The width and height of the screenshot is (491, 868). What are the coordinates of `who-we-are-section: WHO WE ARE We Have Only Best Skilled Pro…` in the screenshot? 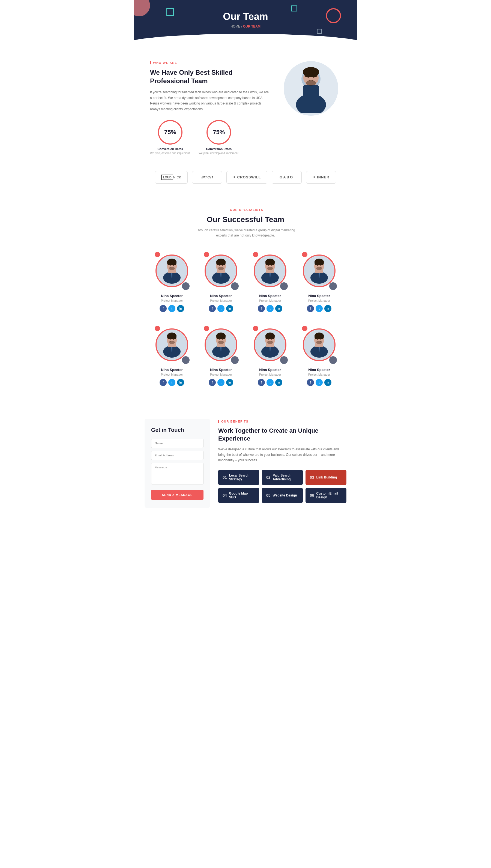 It's located at (246, 105).